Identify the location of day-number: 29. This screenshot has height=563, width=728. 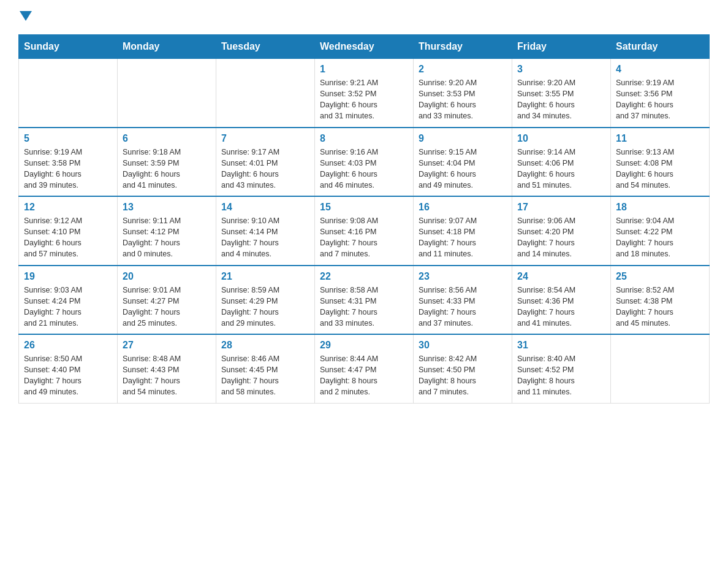
(364, 345).